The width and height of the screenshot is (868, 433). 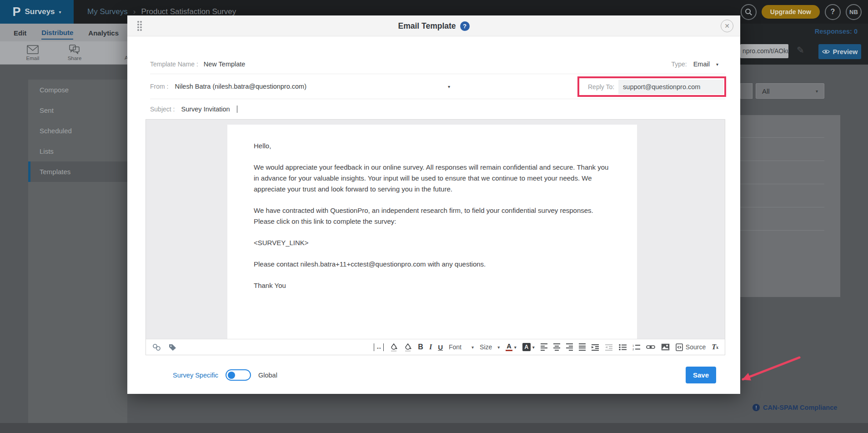 What do you see at coordinates (206, 109) in the screenshot?
I see `subject-input: Survey Invitation` at bounding box center [206, 109].